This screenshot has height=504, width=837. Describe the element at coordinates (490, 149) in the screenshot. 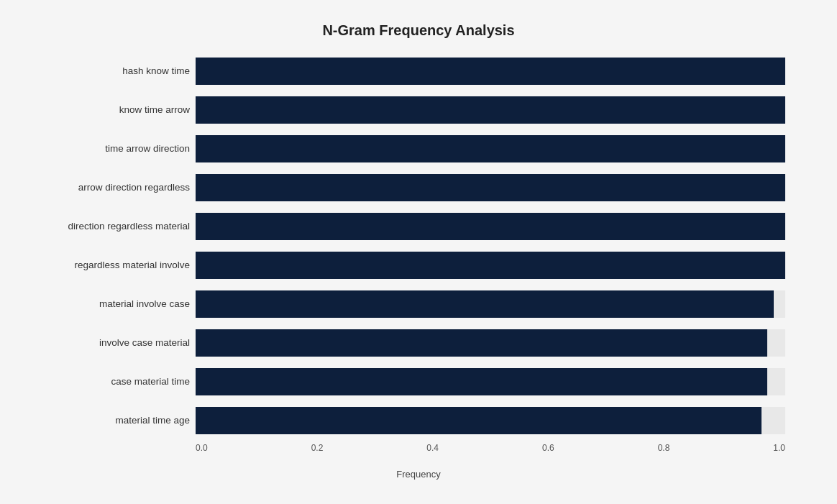

I see `bar-row: time arrow direction` at that location.